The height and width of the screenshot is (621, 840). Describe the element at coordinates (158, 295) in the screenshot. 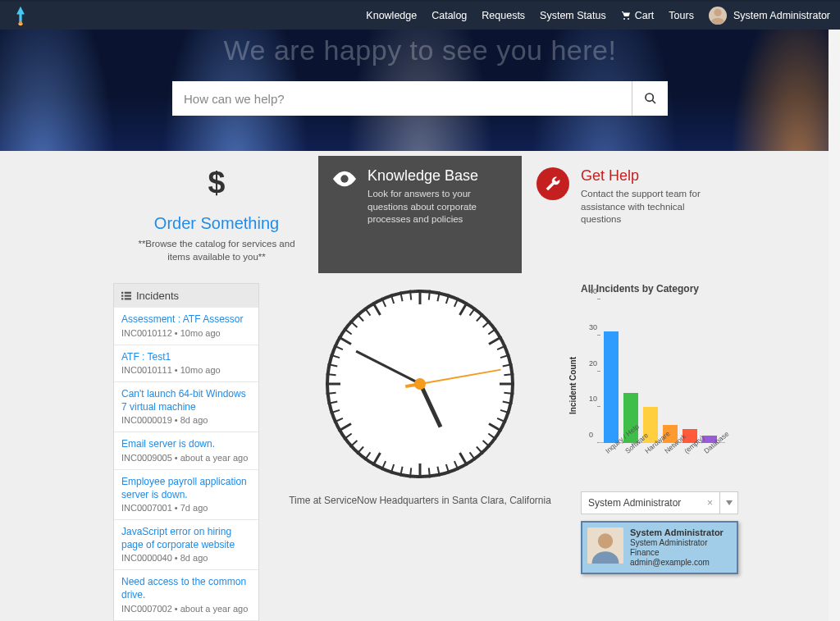

I see `incidents-header-label: Incidents` at that location.